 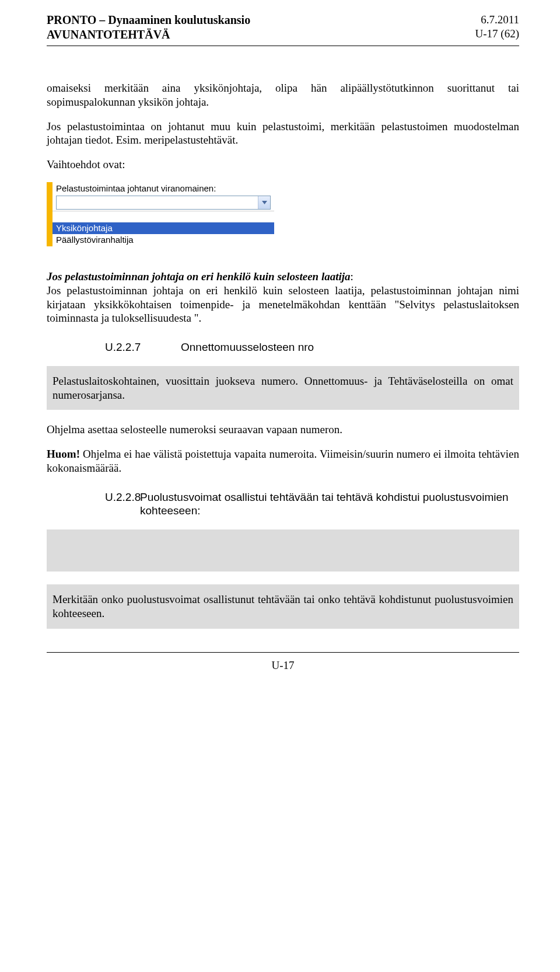 What do you see at coordinates (198, 277) in the screenshot?
I see `paragraph-4-strong: Jos pelastustoiminnan johtaja on eri hen…` at bounding box center [198, 277].